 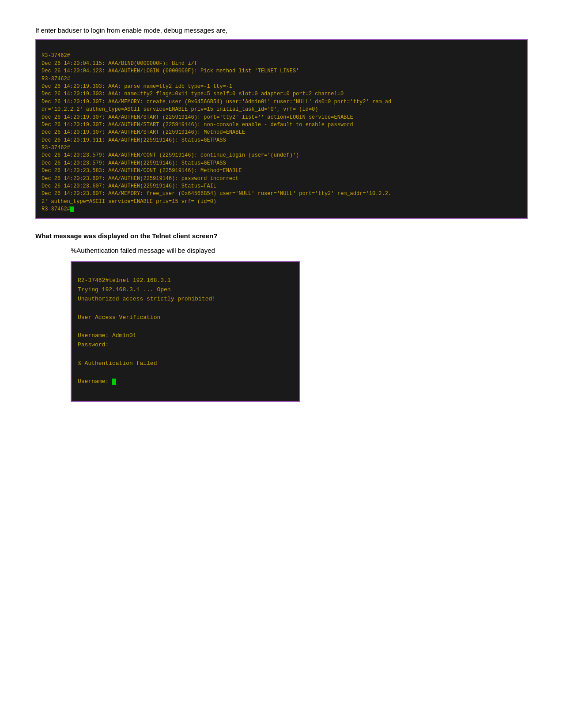 I want to click on question-text: What message was displayed on the Telnet…, so click(x=282, y=236).